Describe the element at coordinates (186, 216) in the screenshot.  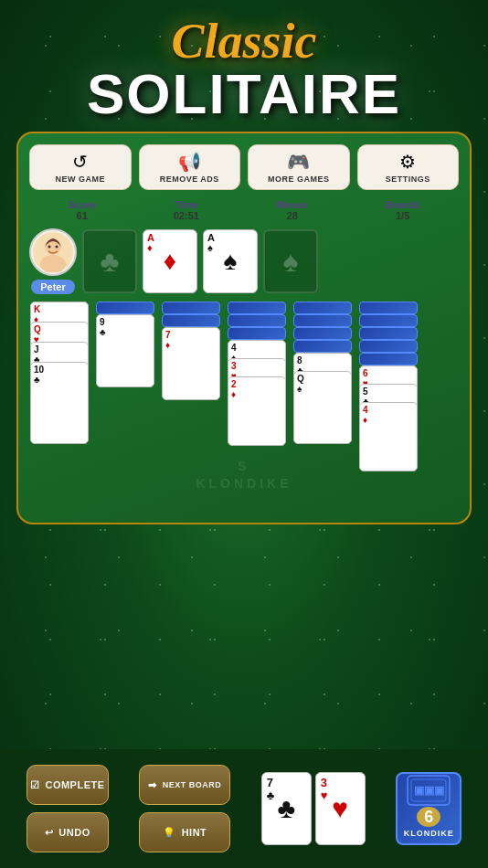
I see `time-value: 02:51` at that location.